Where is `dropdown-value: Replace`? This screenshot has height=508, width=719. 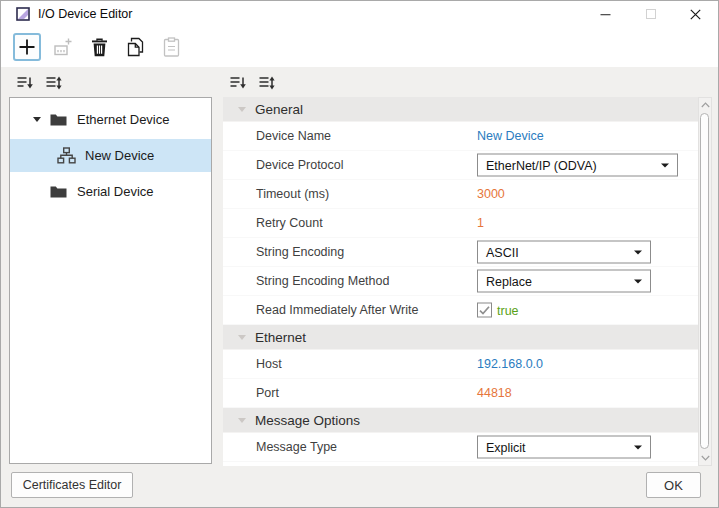
dropdown-value: Replace is located at coordinates (509, 281).